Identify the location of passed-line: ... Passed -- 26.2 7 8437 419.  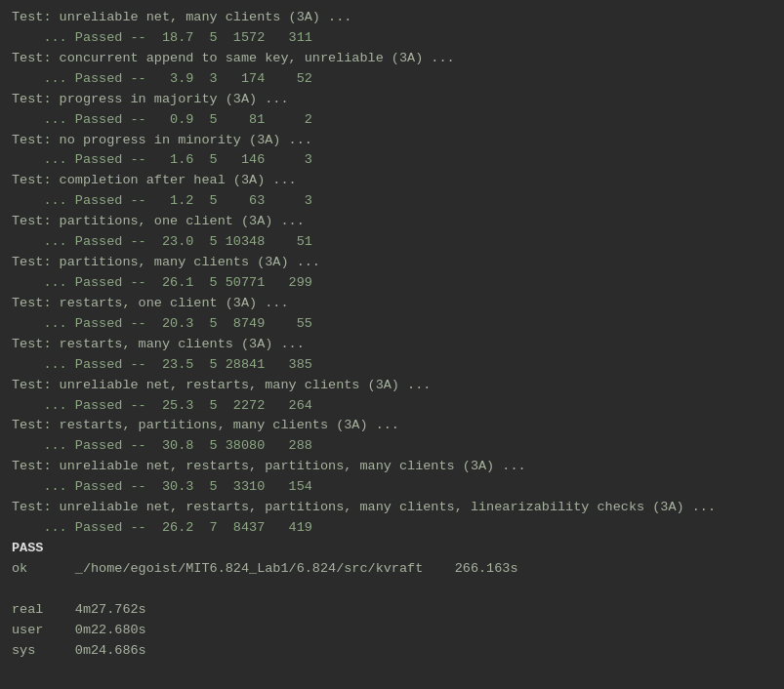
(392, 529).